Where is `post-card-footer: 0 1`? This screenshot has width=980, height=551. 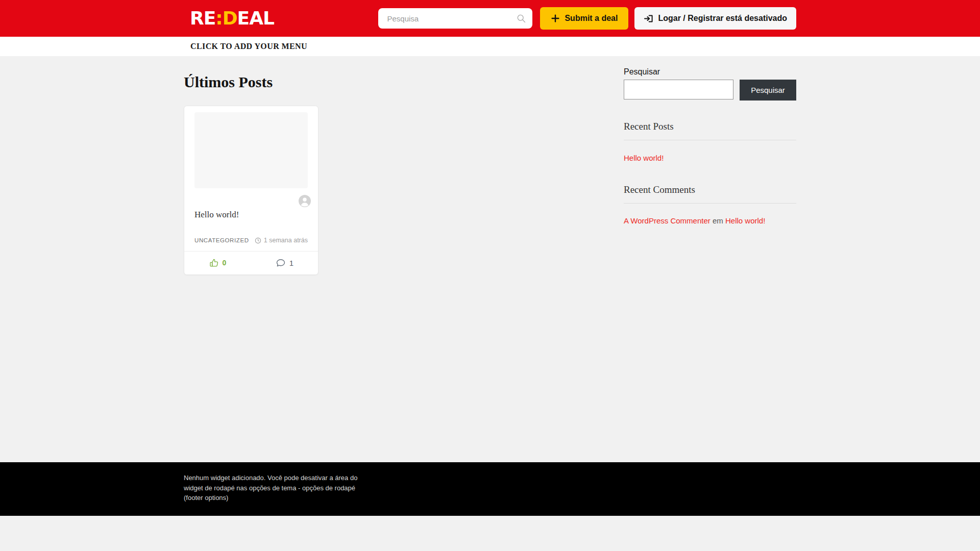
post-card-footer: 0 1 is located at coordinates (251, 263).